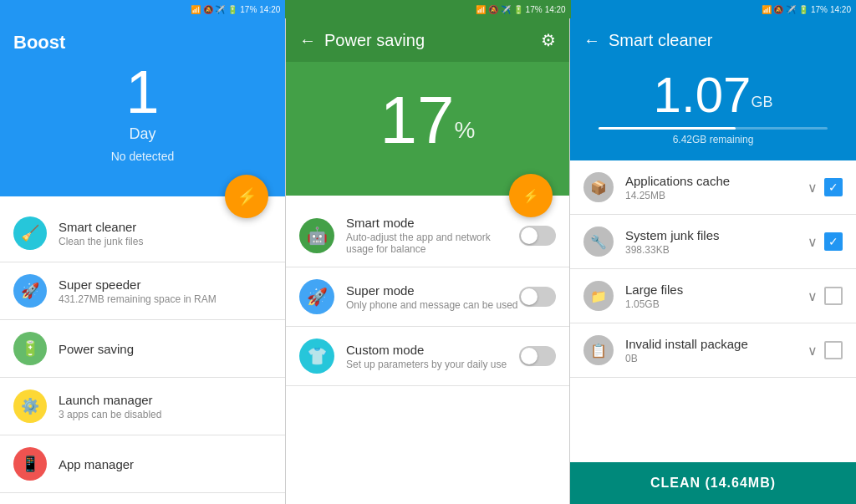 The height and width of the screenshot is (504, 856). I want to click on smart-item-controls-2: ∨, so click(825, 296).